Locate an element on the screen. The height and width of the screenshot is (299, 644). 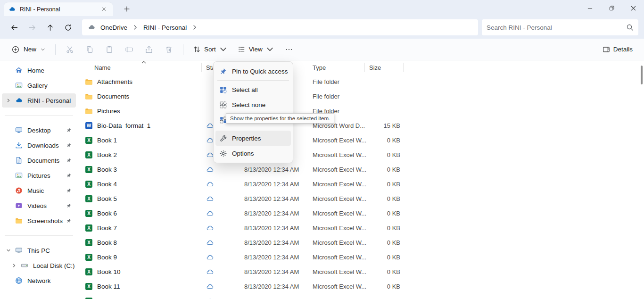
rename-button is located at coordinates (129, 50).